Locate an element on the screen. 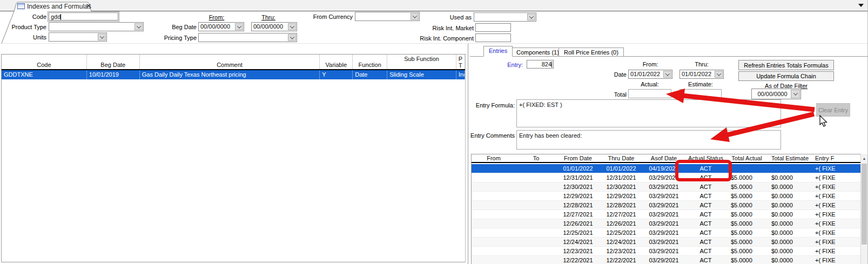 This screenshot has width=868, height=264. scroll-up-icon: ▲ is located at coordinates (864, 158).